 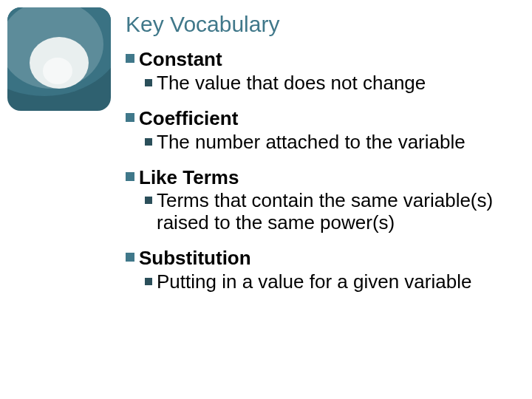 I want to click on term-text: Like Terms, so click(x=189, y=178).